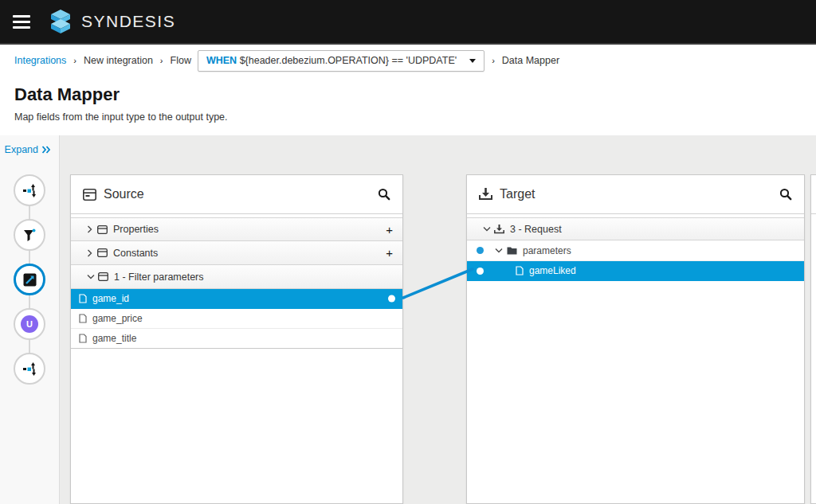 Image resolution: width=816 pixels, height=504 pixels. What do you see at coordinates (349, 61) in the screenshot?
I see `flow-condition-expression: ${header.debezium.OPERATION} == 'UDPDATE…` at bounding box center [349, 61].